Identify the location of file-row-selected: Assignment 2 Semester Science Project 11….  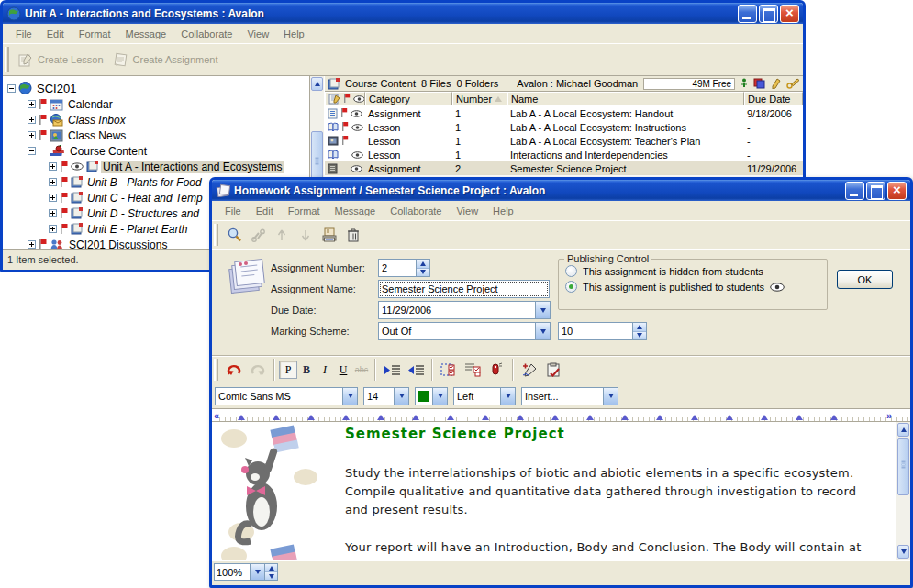
(563, 169).